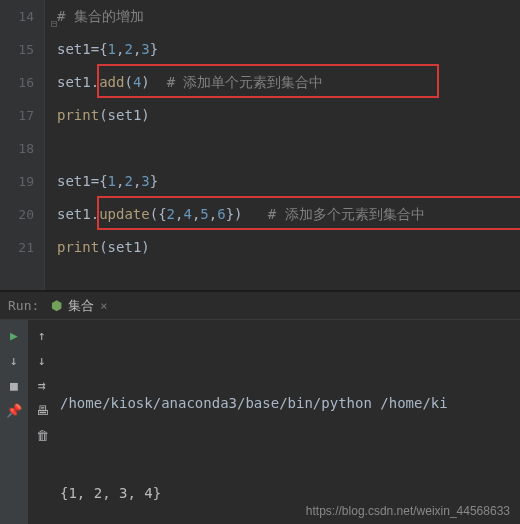 This screenshot has width=520, height=524. I want to click on line-number: 20, so click(17, 214).